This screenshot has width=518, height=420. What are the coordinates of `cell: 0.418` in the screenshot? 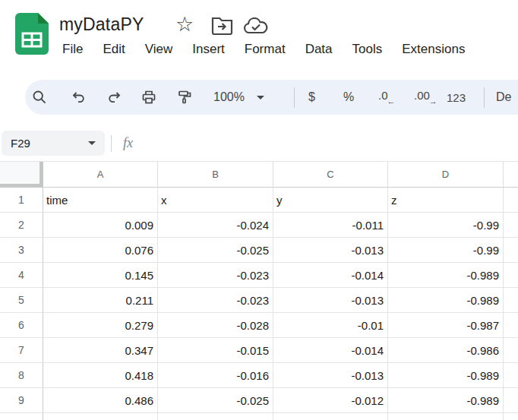 It's located at (100, 375).